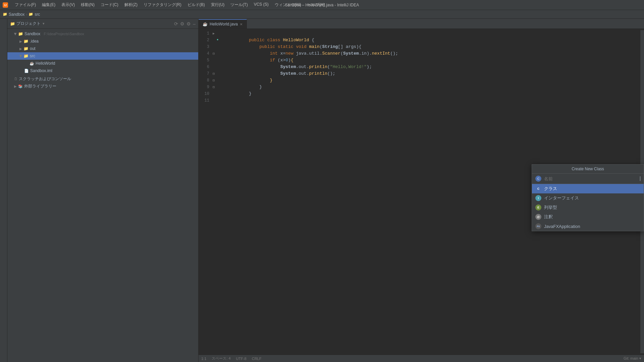  Describe the element at coordinates (538, 189) in the screenshot. I see `cnc-class-icon: C` at that location.